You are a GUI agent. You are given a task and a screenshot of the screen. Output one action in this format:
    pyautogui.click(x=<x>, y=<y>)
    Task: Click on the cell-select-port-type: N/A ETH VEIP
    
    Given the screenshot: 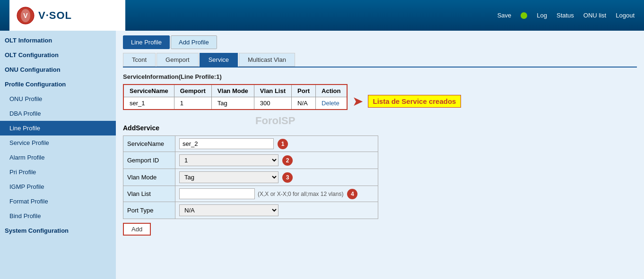 What is the action you would take?
    pyautogui.click(x=277, y=211)
    